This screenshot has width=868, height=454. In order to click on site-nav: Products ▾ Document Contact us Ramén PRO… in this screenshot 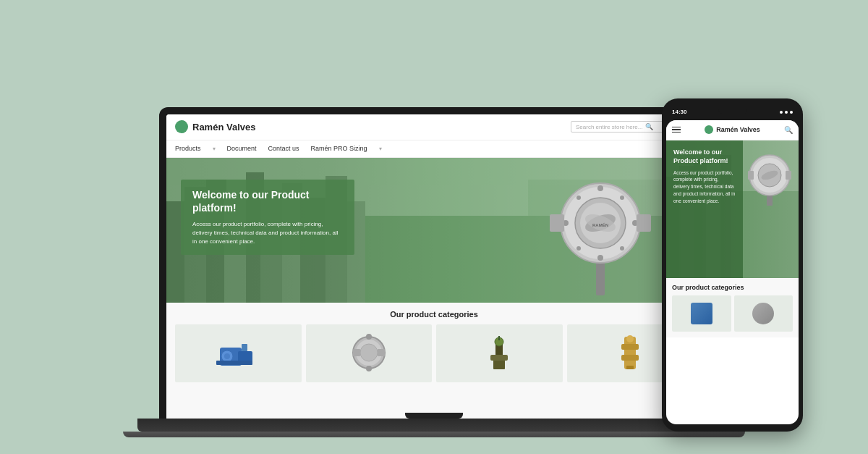, I will do `click(434, 149)`.